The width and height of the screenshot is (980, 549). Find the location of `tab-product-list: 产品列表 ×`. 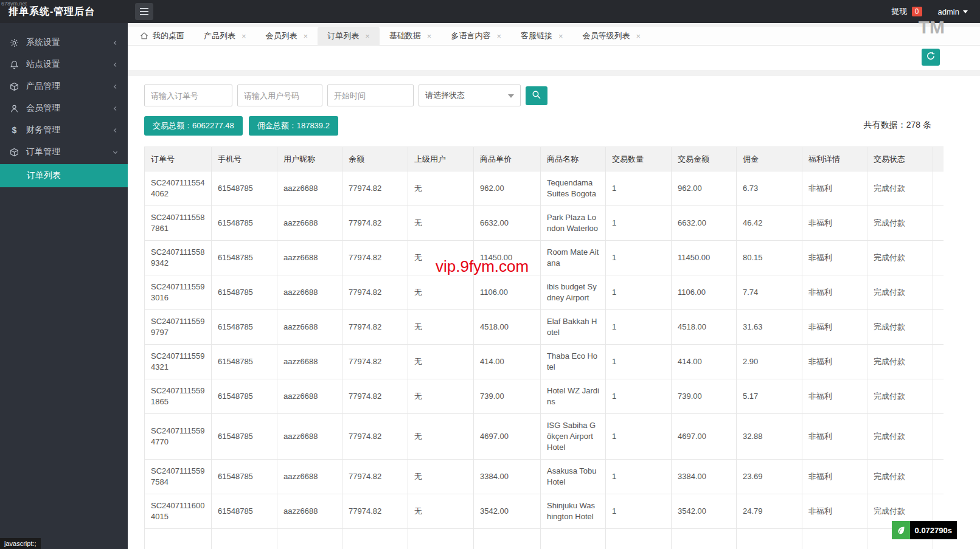

tab-product-list: 产品列表 × is located at coordinates (225, 36).